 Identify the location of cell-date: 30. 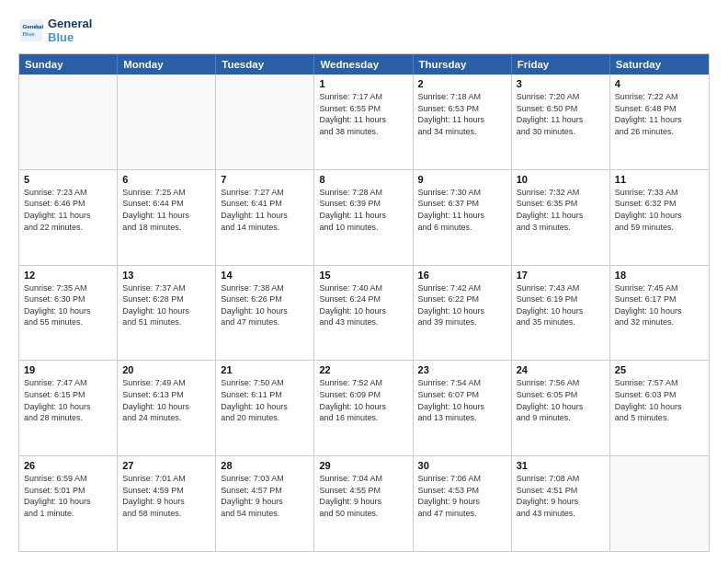
(462, 465).